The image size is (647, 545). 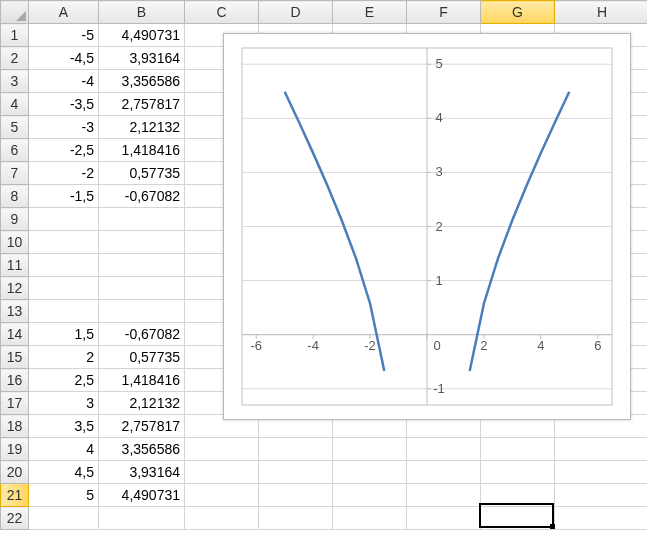 What do you see at coordinates (15, 334) in the screenshot?
I see `row-header: 14` at bounding box center [15, 334].